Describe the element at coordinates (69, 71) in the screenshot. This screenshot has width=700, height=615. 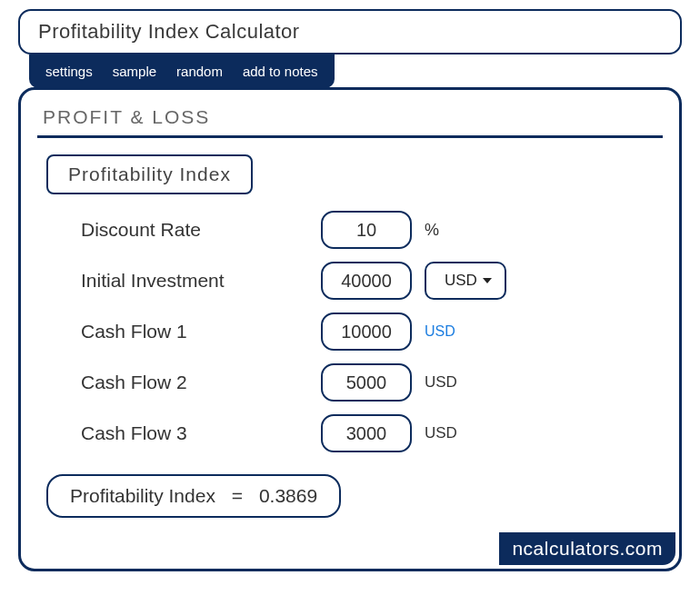
I see `settings-button: settings` at that location.